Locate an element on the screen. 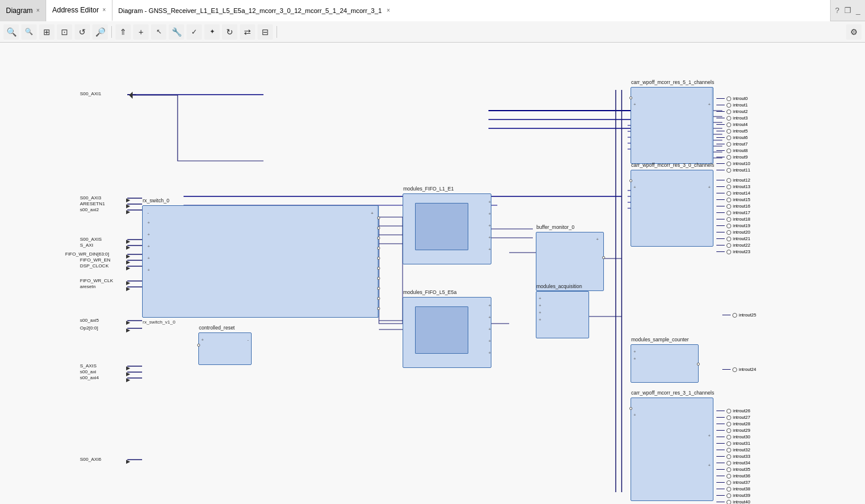 The height and width of the screenshot is (504, 865). label-introut25: introut25 is located at coordinates (747, 315).